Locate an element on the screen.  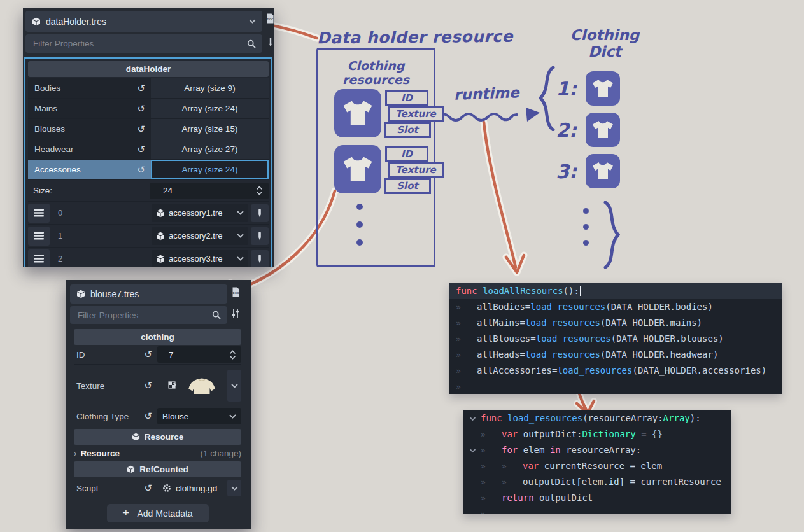
property-name: Bodies is located at coordinates (47, 88).